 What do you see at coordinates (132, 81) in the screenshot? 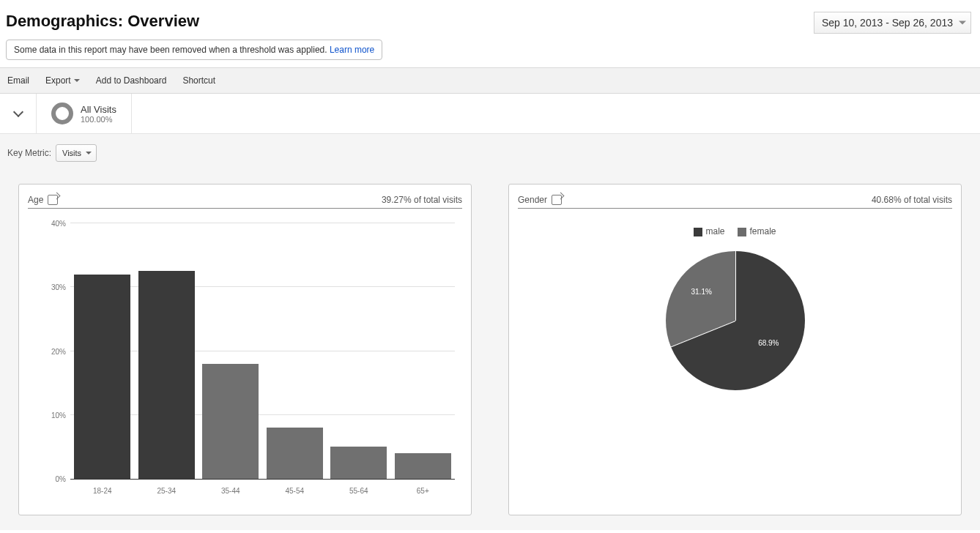
I see `add-to-dashboard-button: Add to Dashboard` at bounding box center [132, 81].